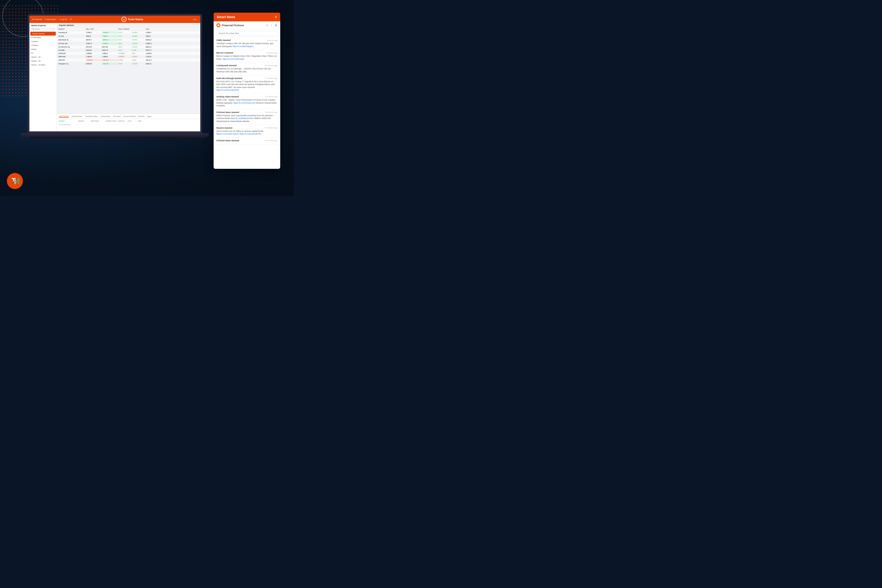 This screenshot has width=882, height=588. I want to click on col-open-pl: +OPEN P/L, so click(122, 121).